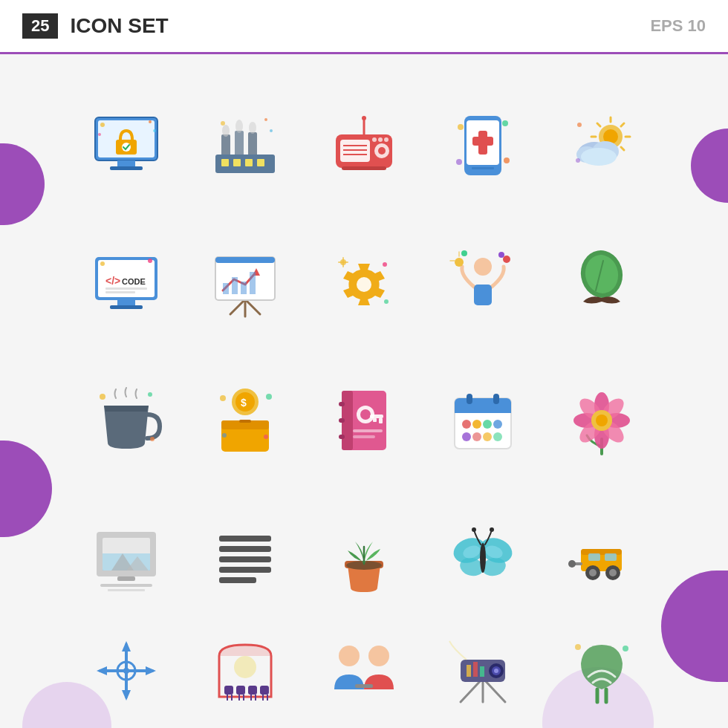 The image size is (728, 728). Describe the element at coordinates (245, 146) in the screenshot. I see `factory-icon` at that location.